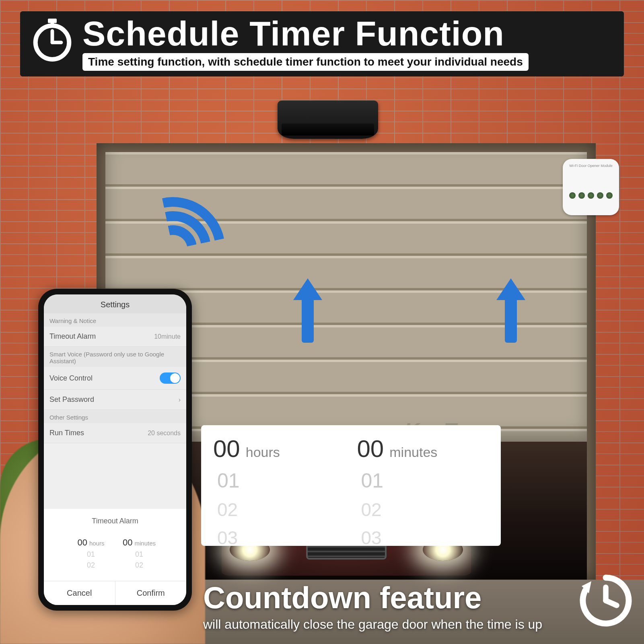  Describe the element at coordinates (263, 452) in the screenshot. I see `zoom-hours-unit: hours` at that location.